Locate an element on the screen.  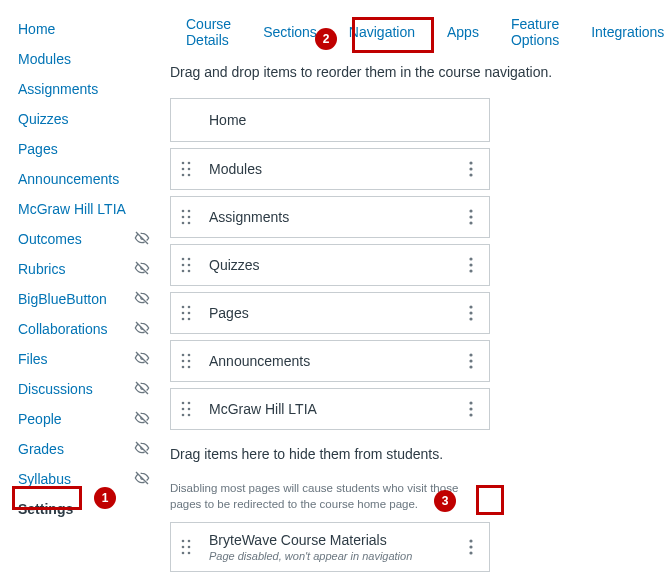
nav-item-text: Assignments is located at coordinates (337, 217).